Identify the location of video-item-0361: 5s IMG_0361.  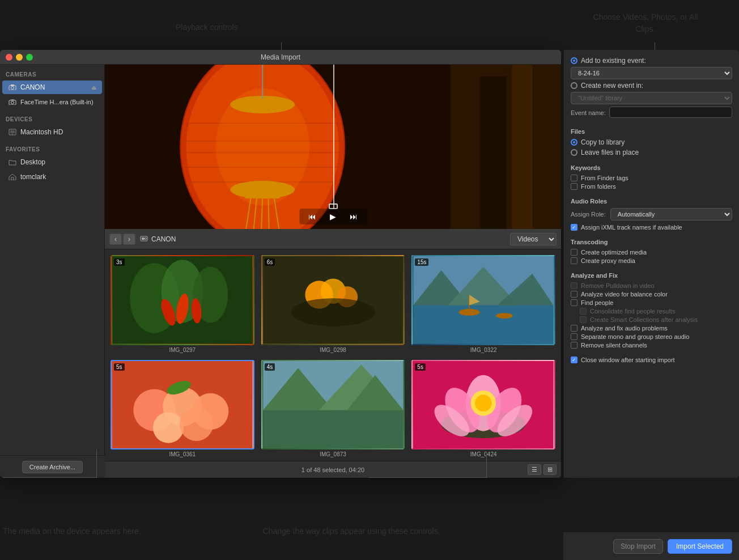
(182, 409).